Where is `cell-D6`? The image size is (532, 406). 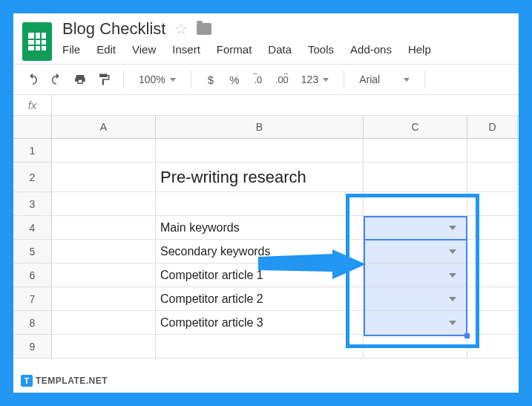 cell-D6 is located at coordinates (493, 275).